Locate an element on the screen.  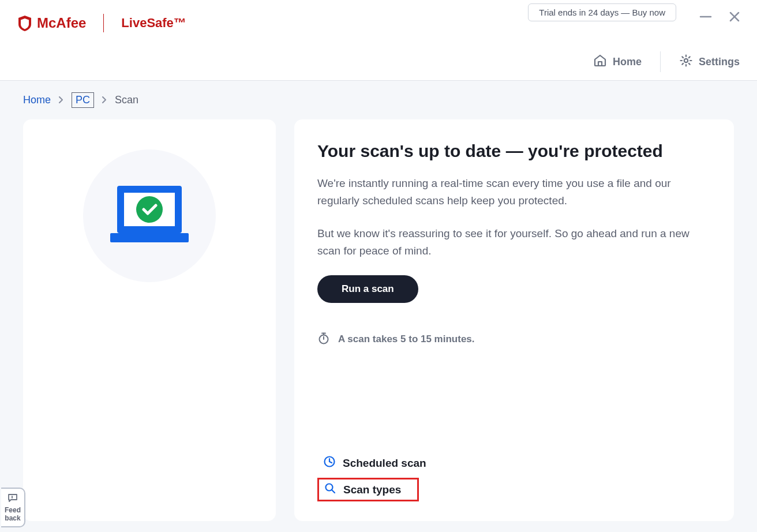
scan-time-text: A scan takes 5 to 15 minutes. is located at coordinates (406, 339).